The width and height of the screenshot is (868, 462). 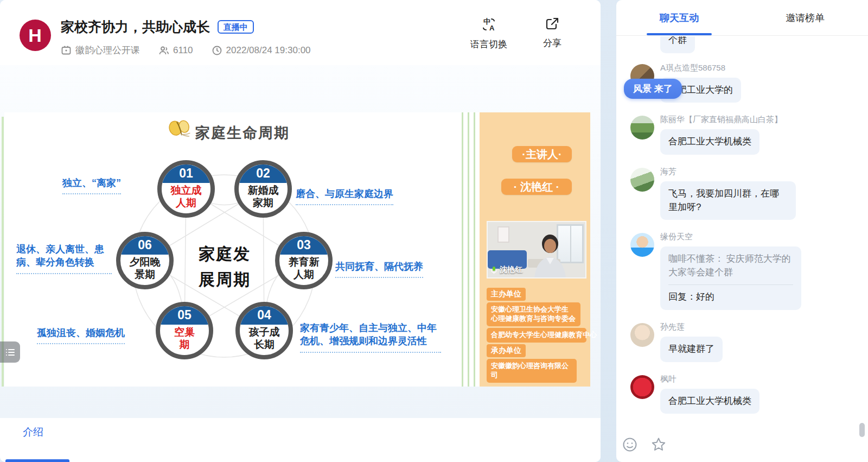 What do you see at coordinates (757, 119) in the screenshot?
I see `message-sender: 陈丽华【厂家直销福鼎高山白茶】` at bounding box center [757, 119].